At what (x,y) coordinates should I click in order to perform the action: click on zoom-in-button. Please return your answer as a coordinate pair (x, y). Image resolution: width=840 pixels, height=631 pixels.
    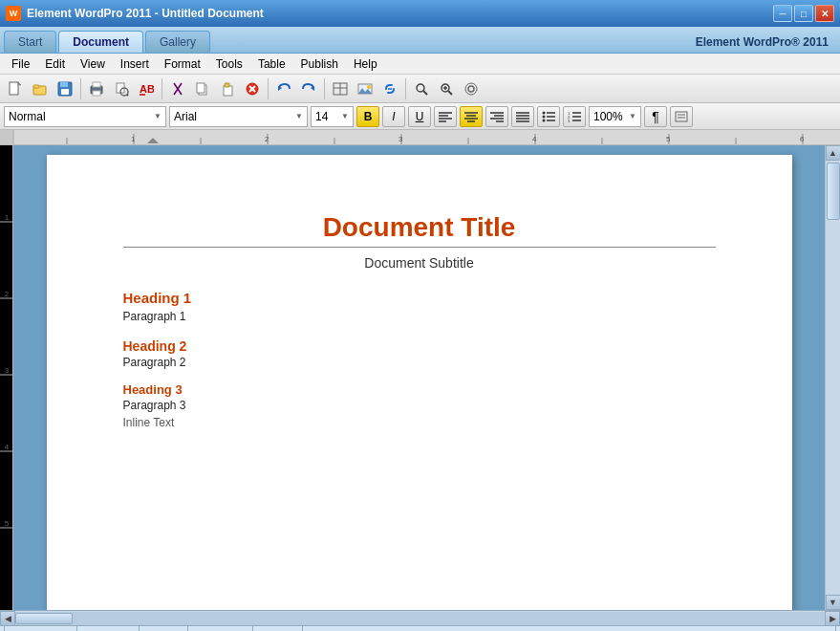
    Looking at the image, I should click on (446, 89).